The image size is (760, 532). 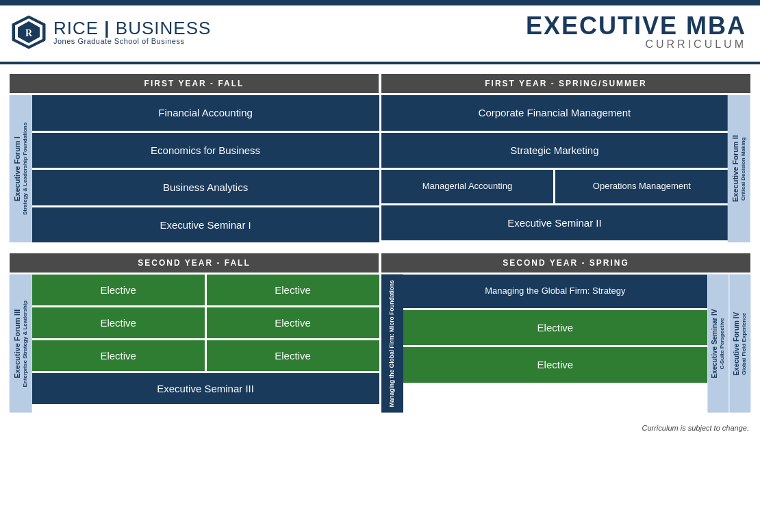 What do you see at coordinates (555, 113) in the screenshot?
I see `course-corporate-finance: Corporate Financial Management` at bounding box center [555, 113].